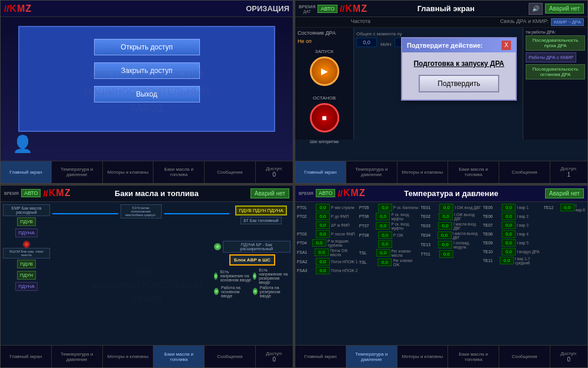 Image resolution: width=588 pixels, height=368 pixels. What do you see at coordinates (340, 193) in the screenshot?
I see `br-logo-slash: //` at bounding box center [340, 193].